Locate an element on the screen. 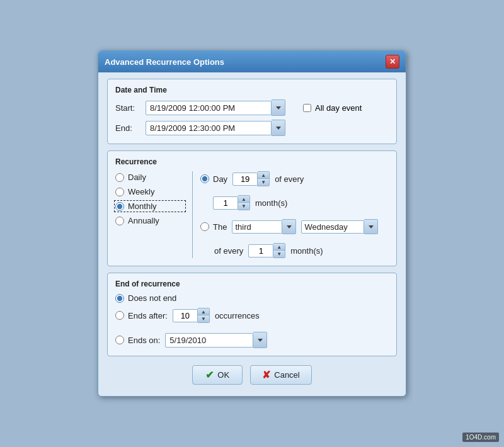 Image resolution: width=504 pixels, height=447 pixels. radio-weekly: Weekly is located at coordinates (150, 191).